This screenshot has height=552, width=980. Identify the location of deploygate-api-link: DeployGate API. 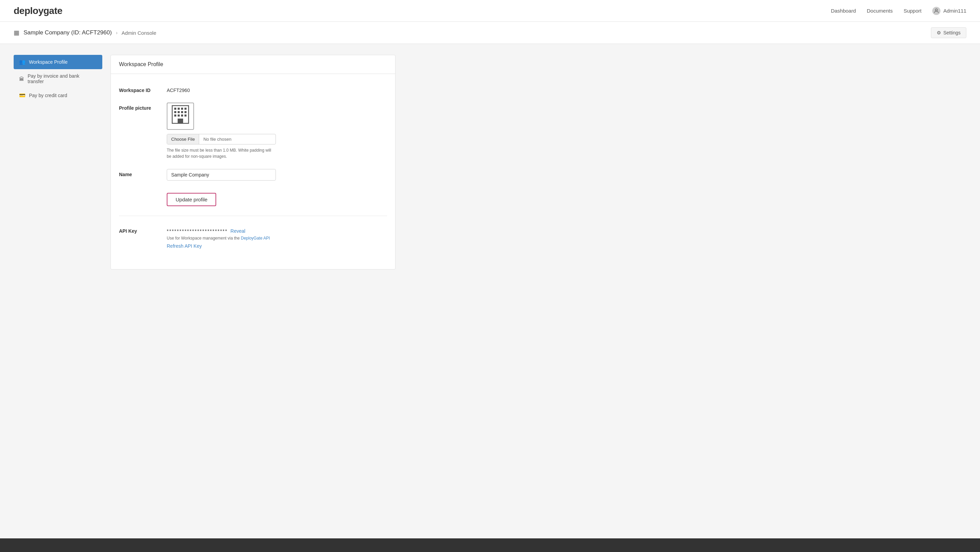
(255, 238).